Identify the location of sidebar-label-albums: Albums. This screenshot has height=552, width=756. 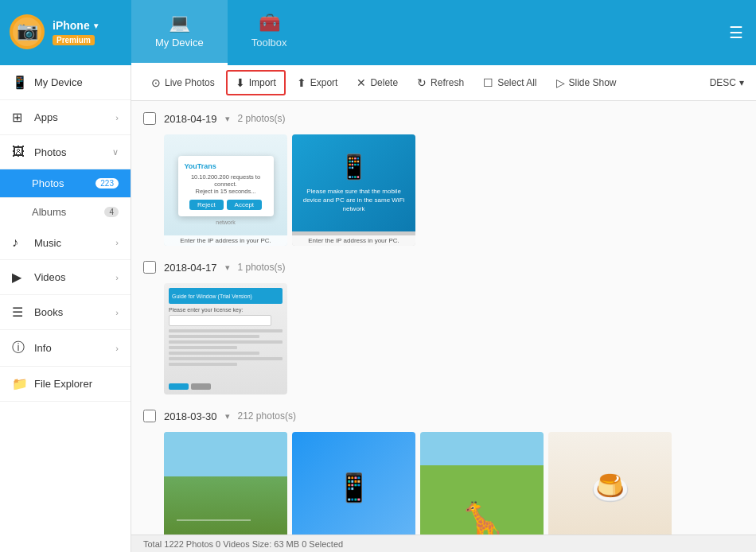
(67, 212).